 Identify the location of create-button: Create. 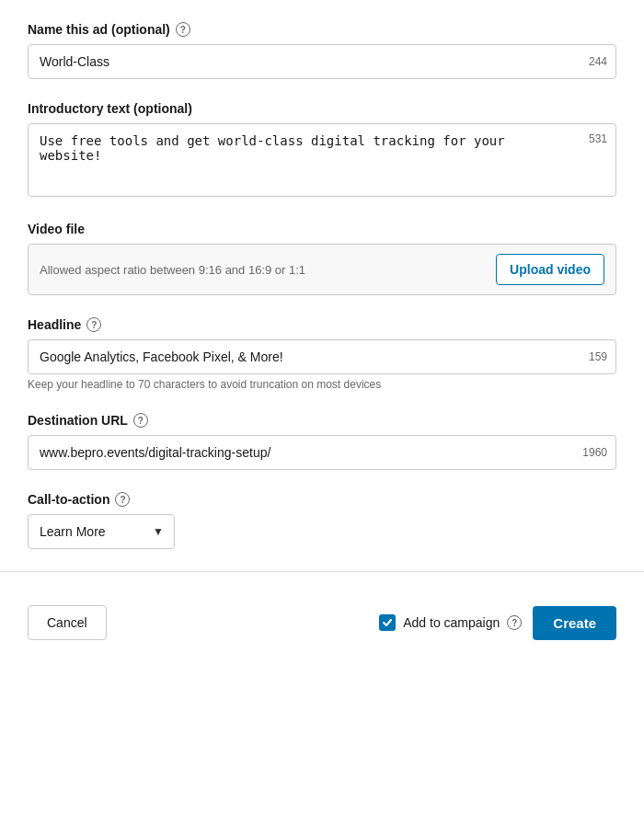
(574, 624).